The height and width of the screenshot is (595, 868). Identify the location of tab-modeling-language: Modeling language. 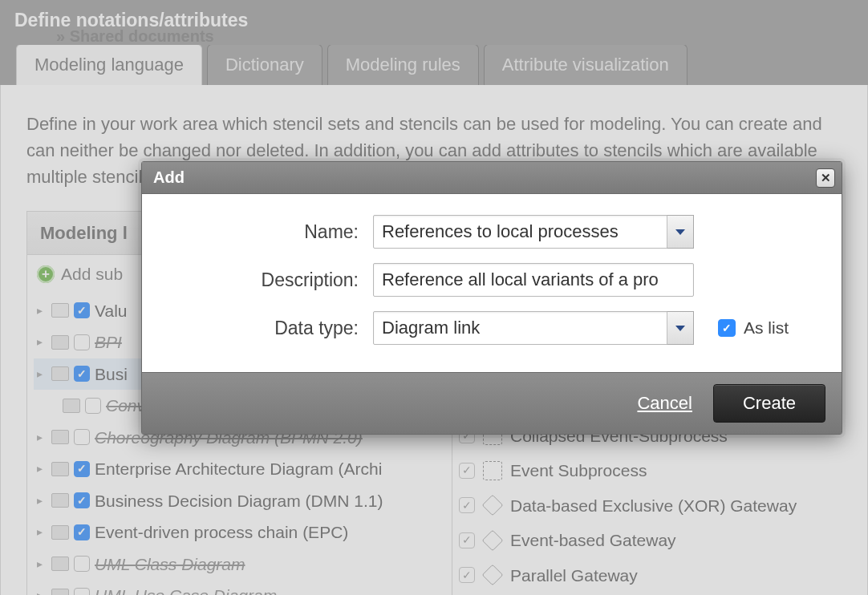
(109, 64).